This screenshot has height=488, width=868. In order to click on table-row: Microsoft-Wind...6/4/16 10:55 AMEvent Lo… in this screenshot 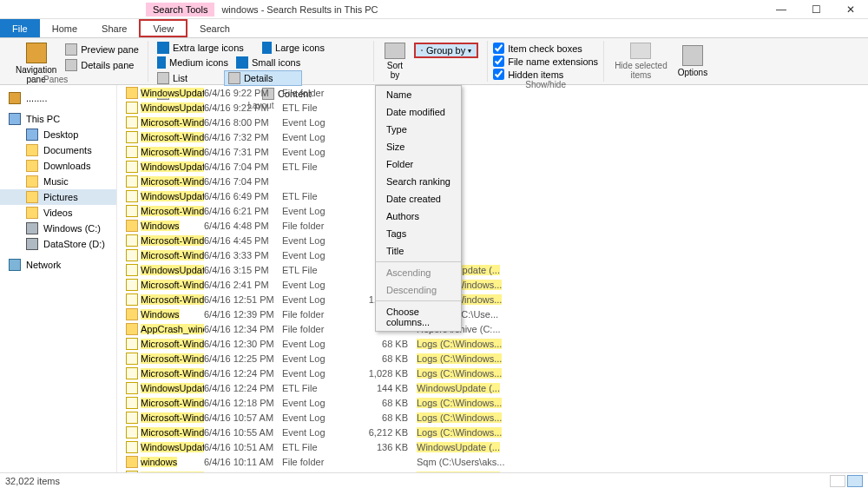, I will do `click(493, 432)`.